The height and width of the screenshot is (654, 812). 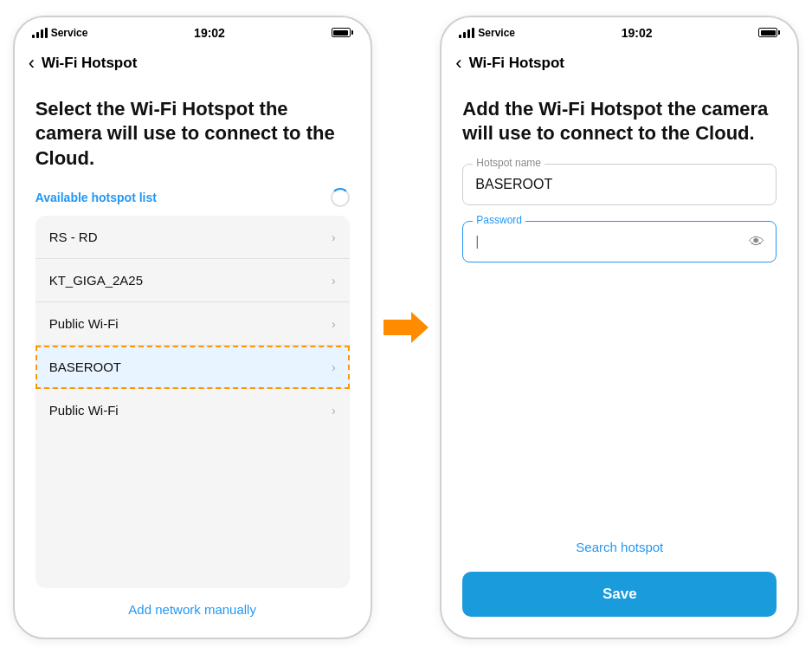 What do you see at coordinates (334, 411) in the screenshot?
I see `chevron-icon-4: ›` at bounding box center [334, 411].